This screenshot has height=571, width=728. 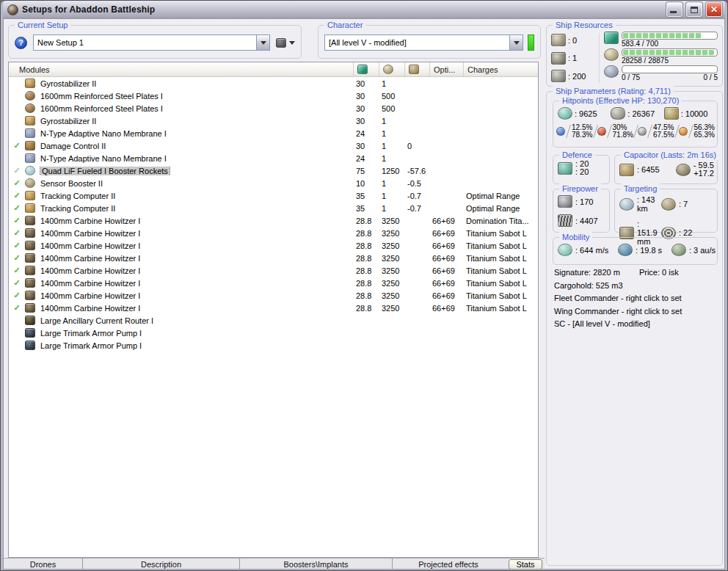 What do you see at coordinates (637, 299) in the screenshot?
I see `fleet-commander-text: Fleet Commander - right click to set` at bounding box center [637, 299].